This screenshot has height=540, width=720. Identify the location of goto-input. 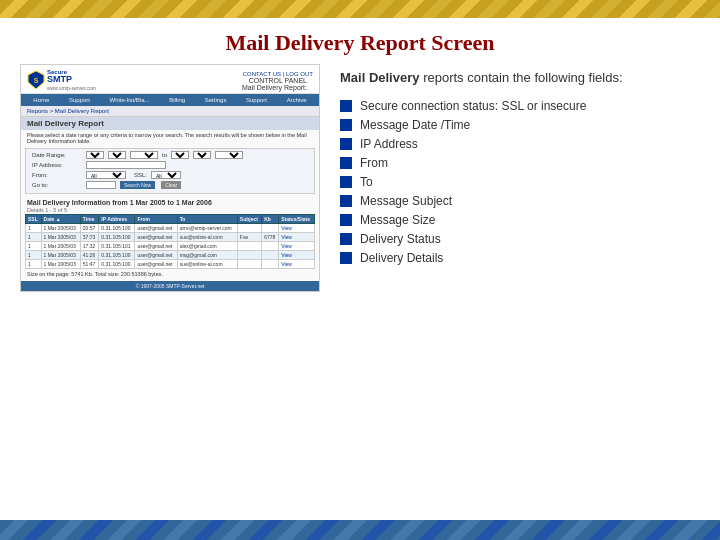
(101, 185).